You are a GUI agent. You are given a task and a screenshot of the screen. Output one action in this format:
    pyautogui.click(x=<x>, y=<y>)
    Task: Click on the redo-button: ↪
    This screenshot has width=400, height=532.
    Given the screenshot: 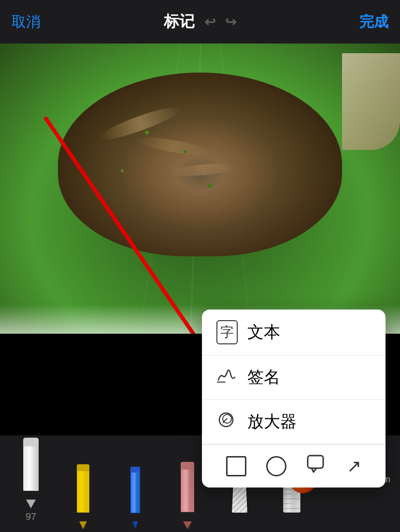 What is the action you would take?
    pyautogui.click(x=231, y=22)
    